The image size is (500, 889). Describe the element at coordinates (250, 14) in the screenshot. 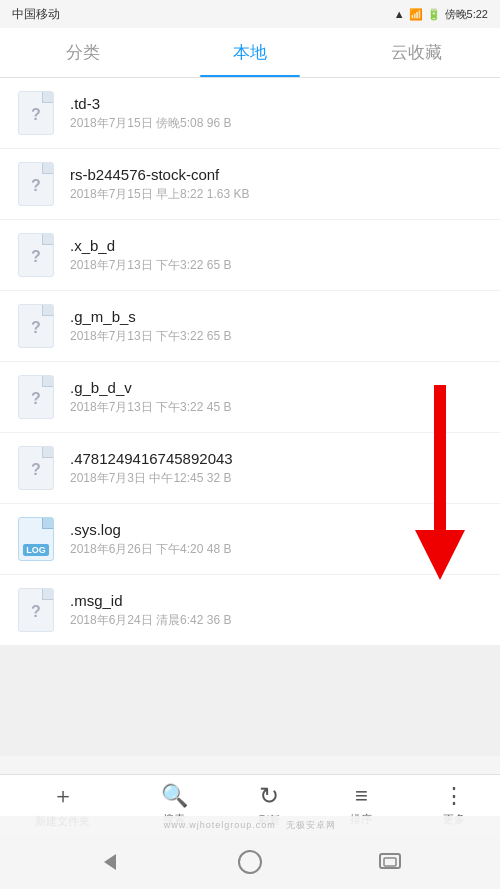

I see `status-bar: 中国移动 ▲ 📶 🔋 傍晚5:22` at that location.